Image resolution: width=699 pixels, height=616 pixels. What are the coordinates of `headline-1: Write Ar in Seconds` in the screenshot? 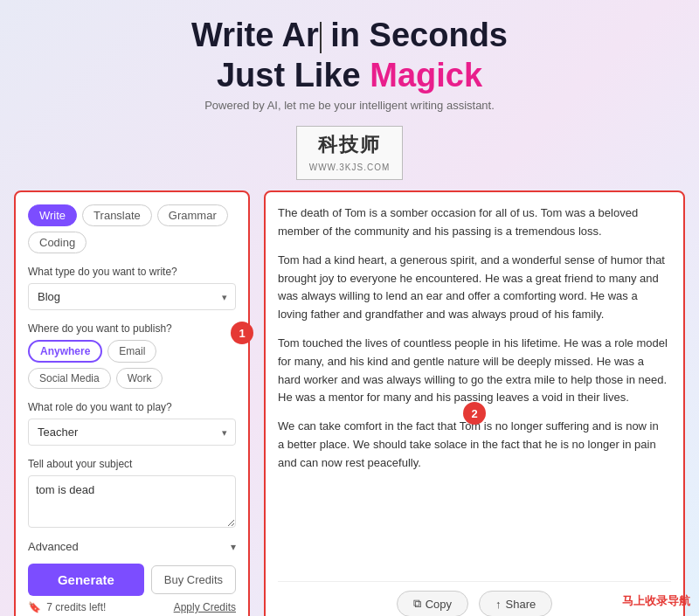 It's located at (350, 36).